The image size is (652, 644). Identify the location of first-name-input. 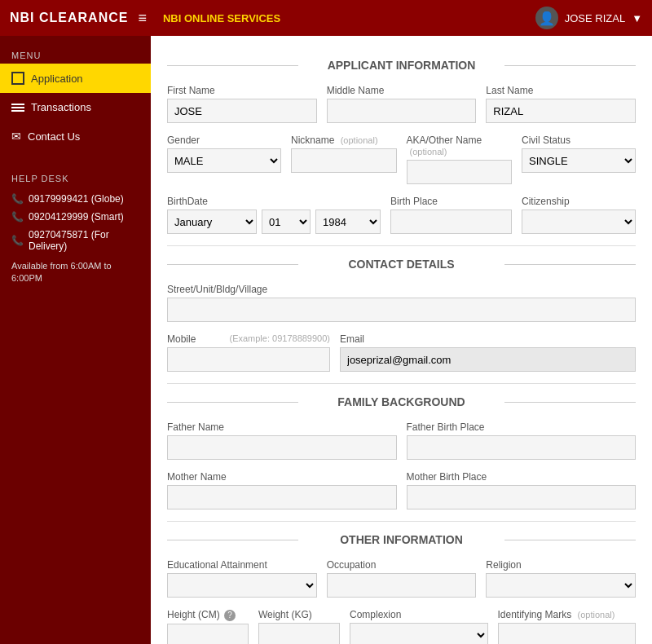
(242, 111).